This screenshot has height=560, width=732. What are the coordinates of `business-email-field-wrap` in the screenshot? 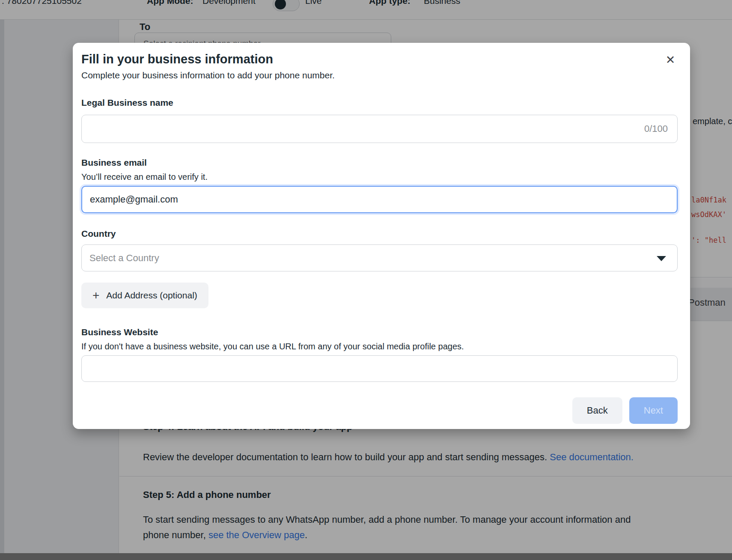 It's located at (379, 200).